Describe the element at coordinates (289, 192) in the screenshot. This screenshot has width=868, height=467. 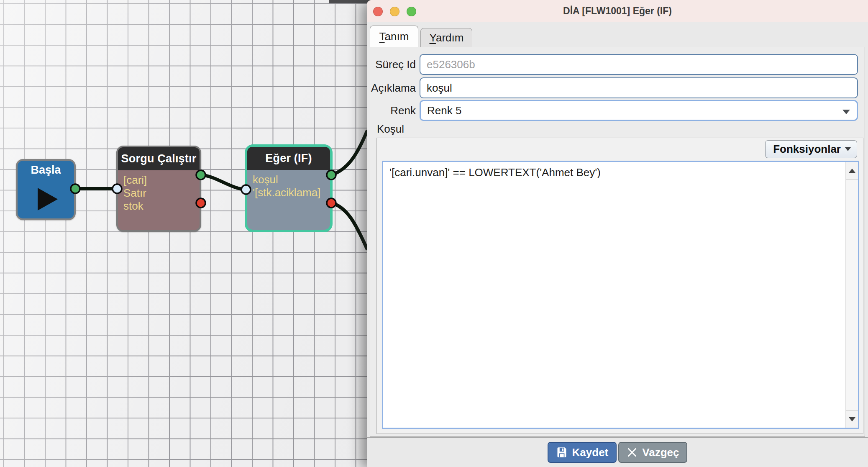
I see `node-line: '[stk.aciklama]` at that location.